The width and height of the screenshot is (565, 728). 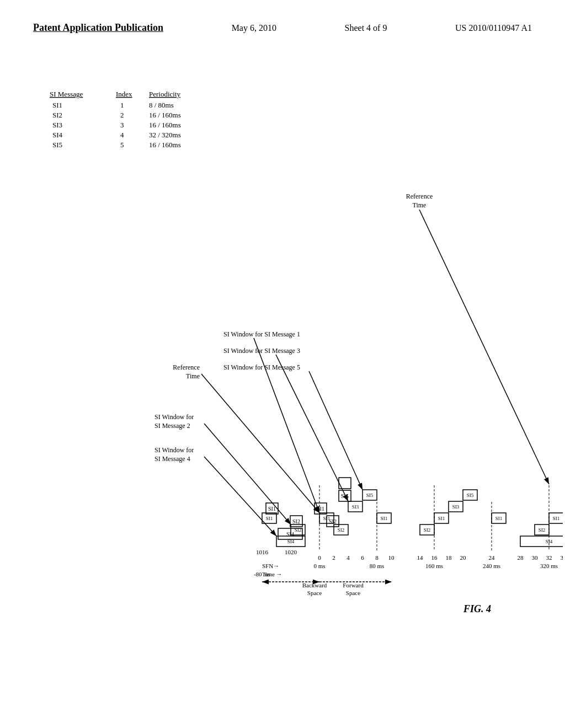 I want to click on svg-text: 5, so click(x=122, y=144).